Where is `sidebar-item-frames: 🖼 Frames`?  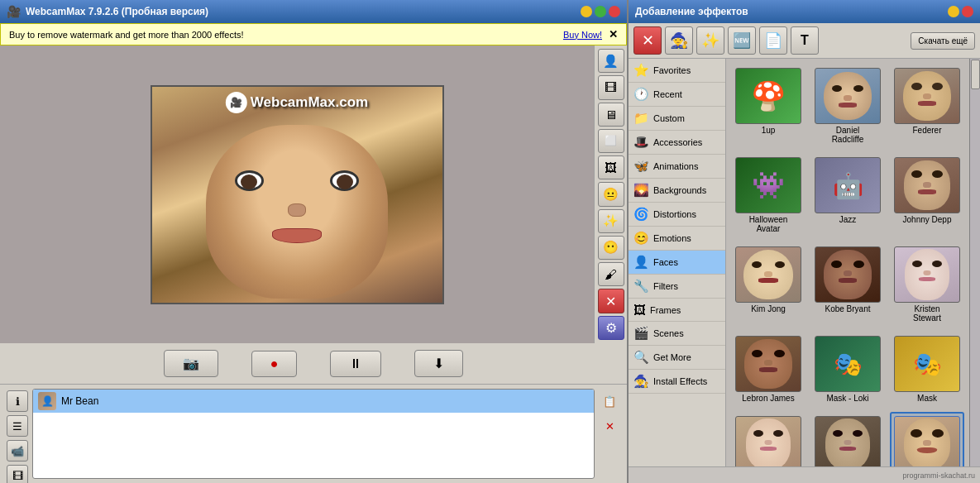
sidebar-item-frames: 🖼 Frames is located at coordinates (676, 310).